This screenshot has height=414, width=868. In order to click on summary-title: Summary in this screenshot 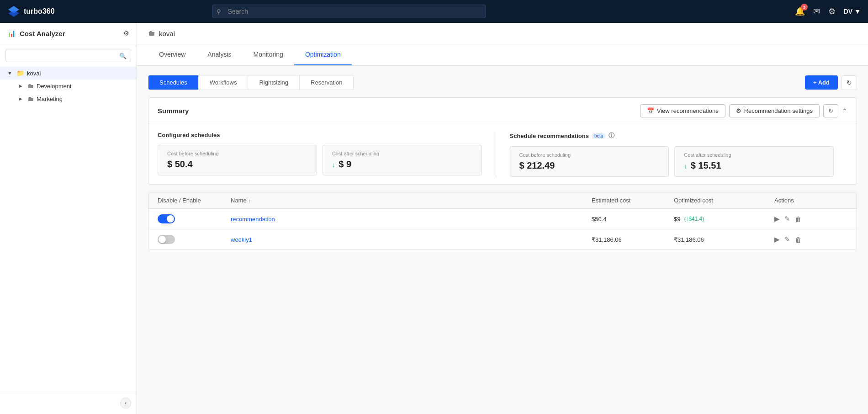, I will do `click(173, 111)`.